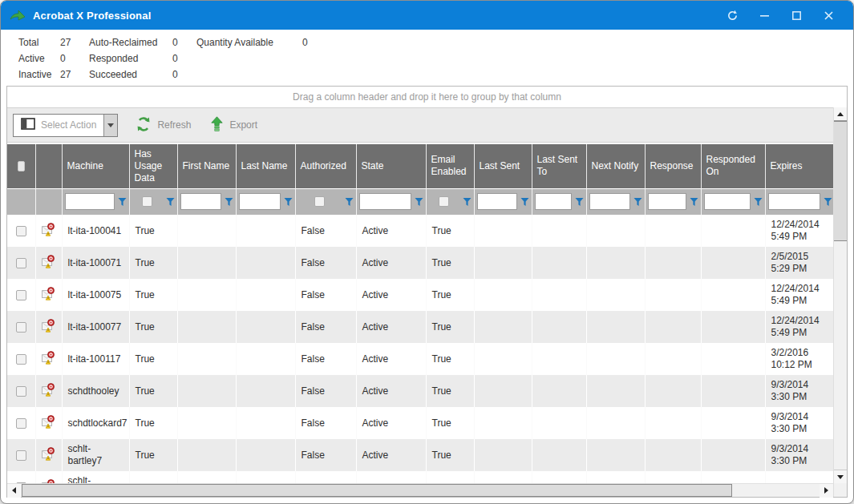 The height and width of the screenshot is (504, 854). Describe the element at coordinates (319, 202) in the screenshot. I see `filter-checkbox-authorized` at that location.